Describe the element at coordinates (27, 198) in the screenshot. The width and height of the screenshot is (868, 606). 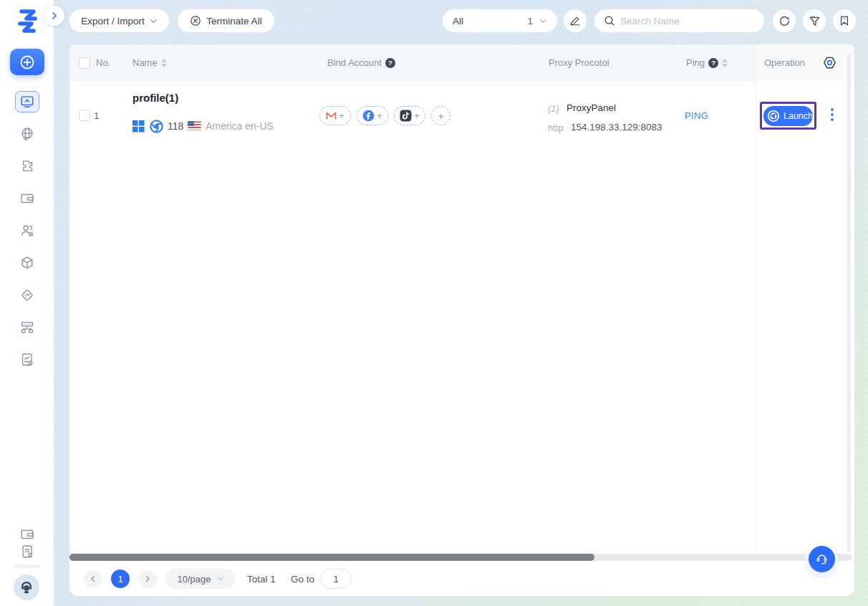
I see `sidebar-item-wallet` at that location.